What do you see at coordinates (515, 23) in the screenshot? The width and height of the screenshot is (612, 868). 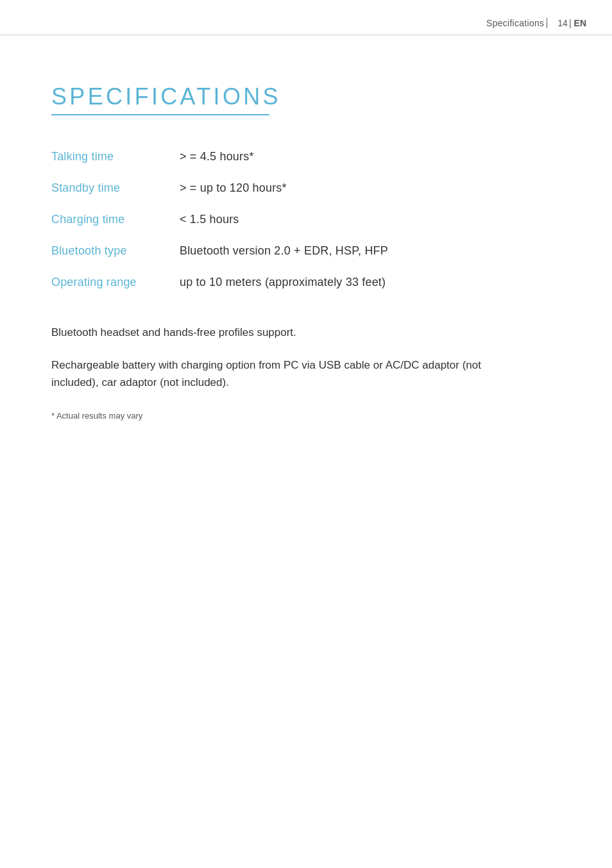 I see `header-section-title: Specifications` at bounding box center [515, 23].